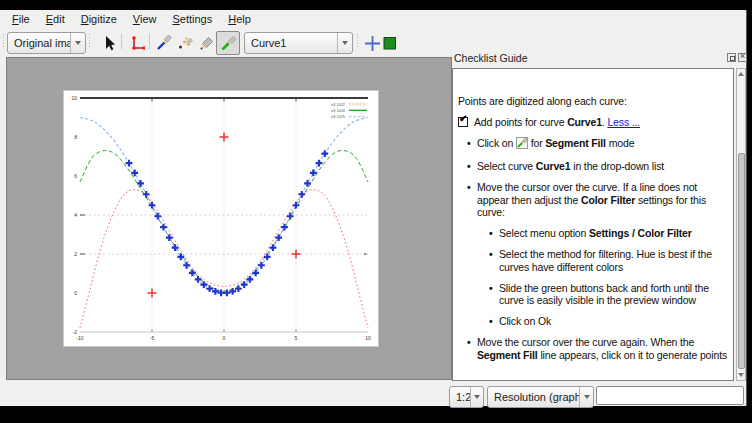 The height and width of the screenshot is (423, 752). What do you see at coordinates (491, 58) in the screenshot?
I see `panel-title: Checklist Guide` at bounding box center [491, 58].